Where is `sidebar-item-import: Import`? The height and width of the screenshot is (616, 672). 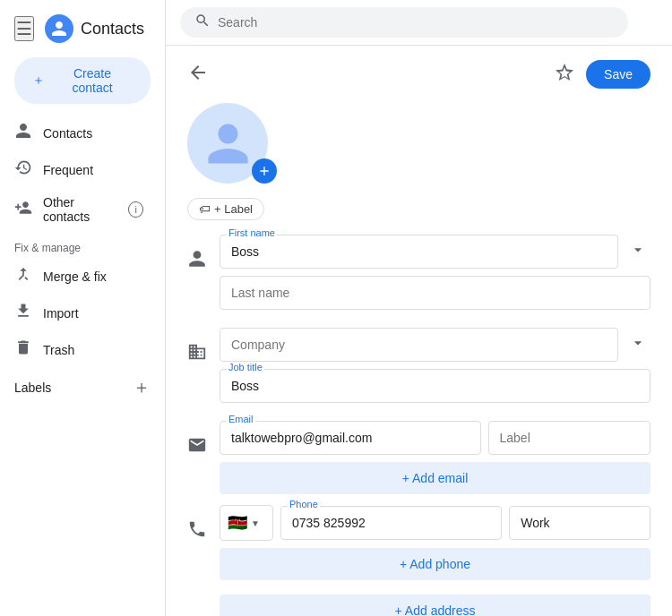
sidebar-item-import: Import is located at coordinates (79, 313).